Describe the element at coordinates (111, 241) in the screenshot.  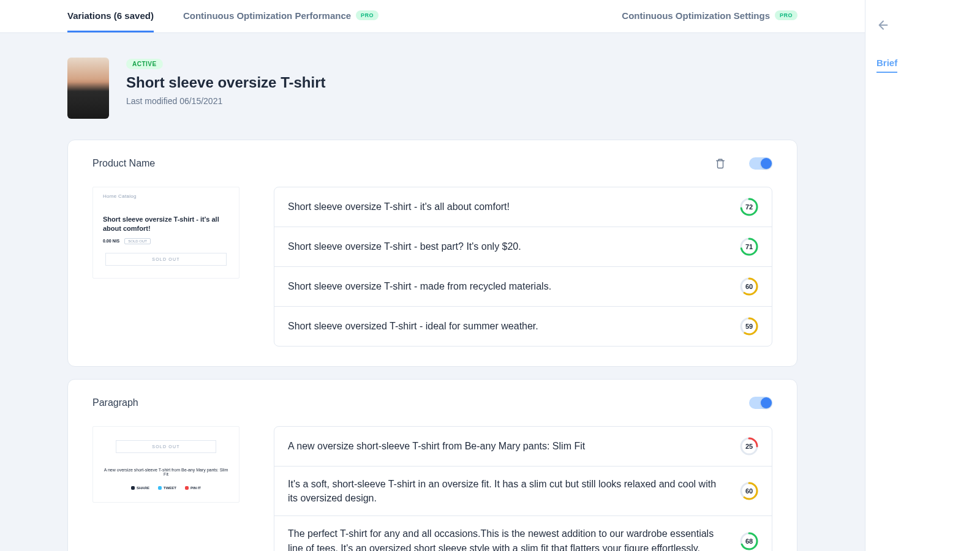
I see `preview-price: 0.00 NIS` at that location.